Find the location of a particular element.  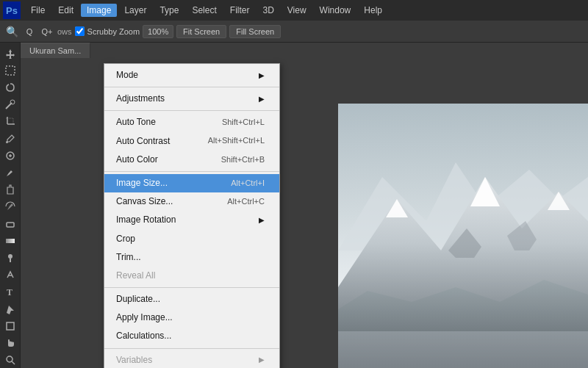

ps-logo: Ps is located at coordinates (12, 10).